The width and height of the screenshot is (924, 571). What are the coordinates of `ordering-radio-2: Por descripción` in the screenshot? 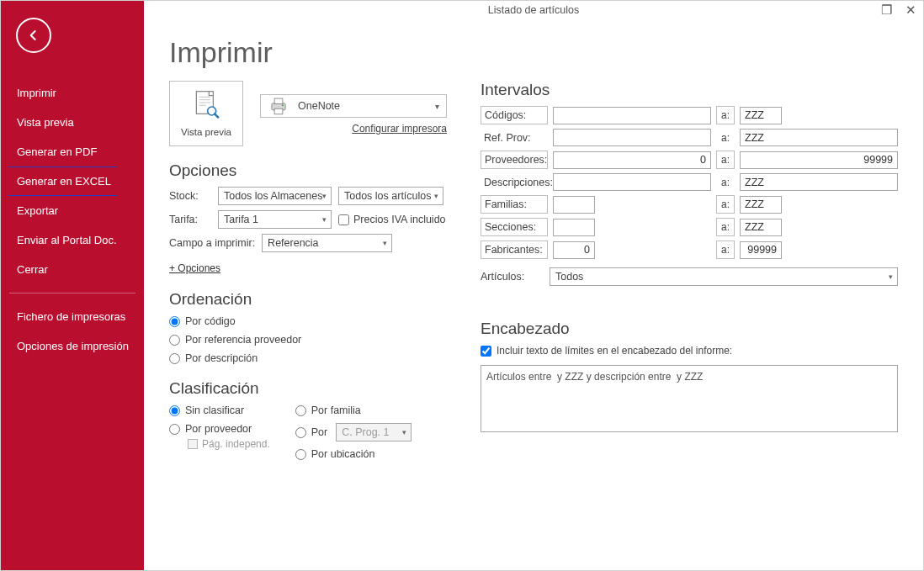 It's located at (308, 358).